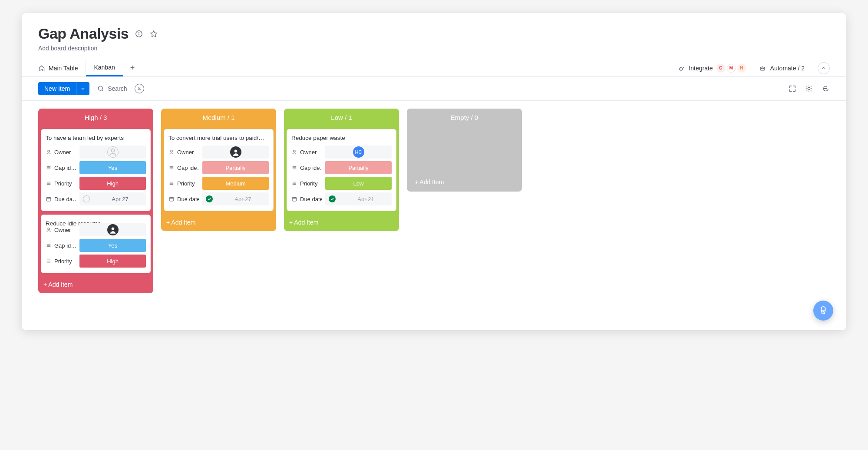  Describe the element at coordinates (49, 199) in the screenshot. I see `calendar-icon` at that location.